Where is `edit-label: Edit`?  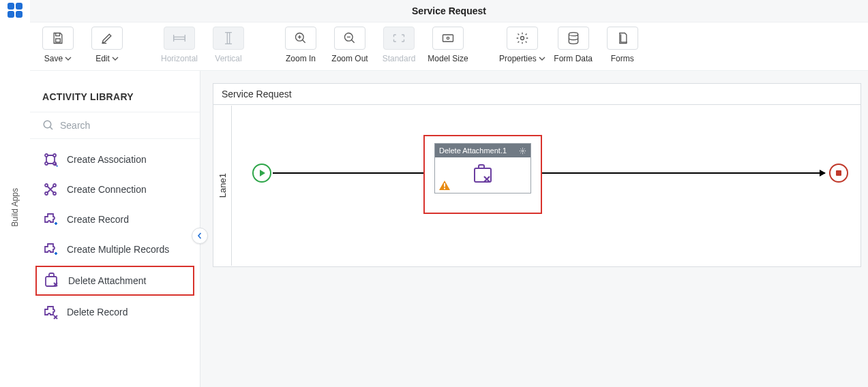
edit-label: Edit is located at coordinates (102, 59).